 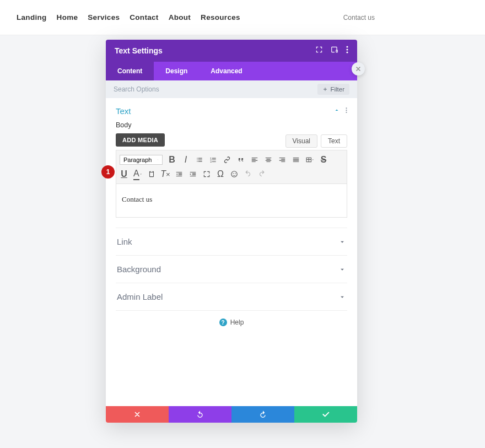 What do you see at coordinates (193, 174) in the screenshot?
I see `indent-icon` at bounding box center [193, 174].